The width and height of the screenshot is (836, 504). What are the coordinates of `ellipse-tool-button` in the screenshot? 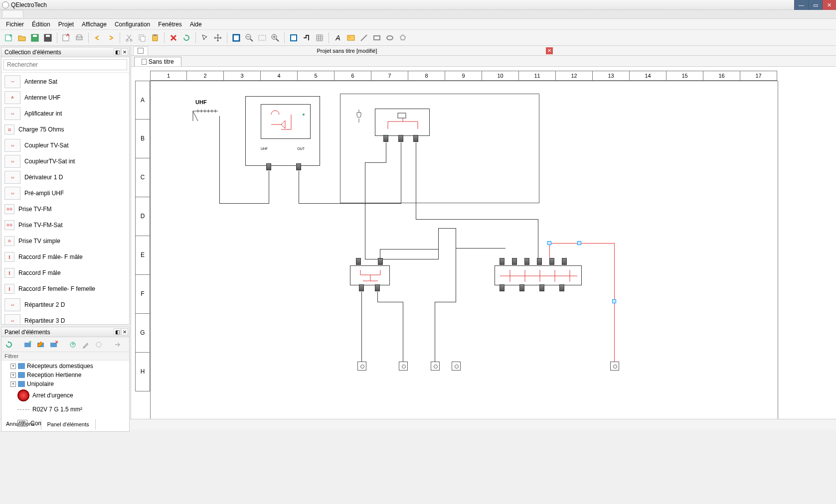 It's located at (390, 38).